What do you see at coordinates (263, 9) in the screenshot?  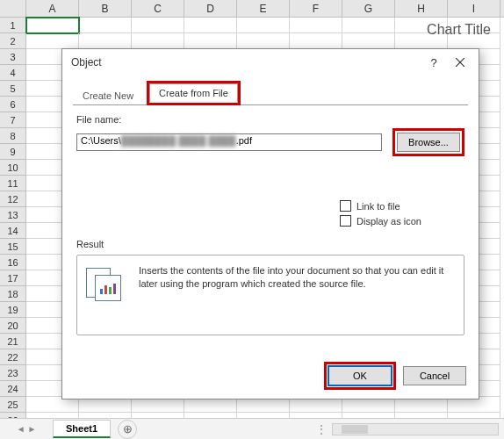 I see `column-header: E` at bounding box center [263, 9].